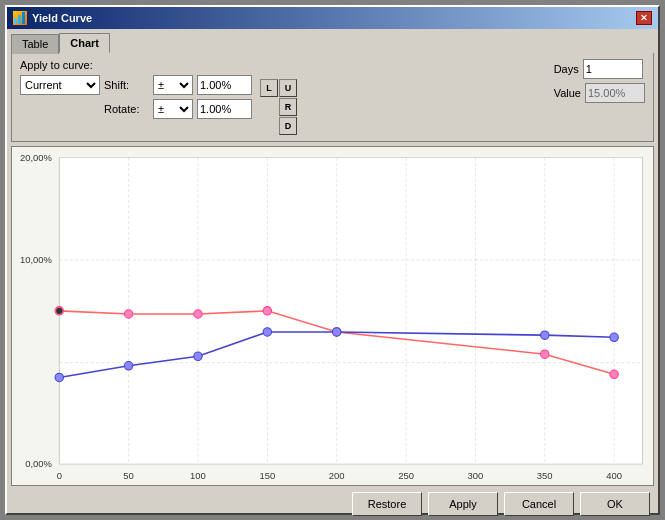 The width and height of the screenshot is (665, 520). What do you see at coordinates (60, 476) in the screenshot?
I see `svg-text: 0` at bounding box center [60, 476].